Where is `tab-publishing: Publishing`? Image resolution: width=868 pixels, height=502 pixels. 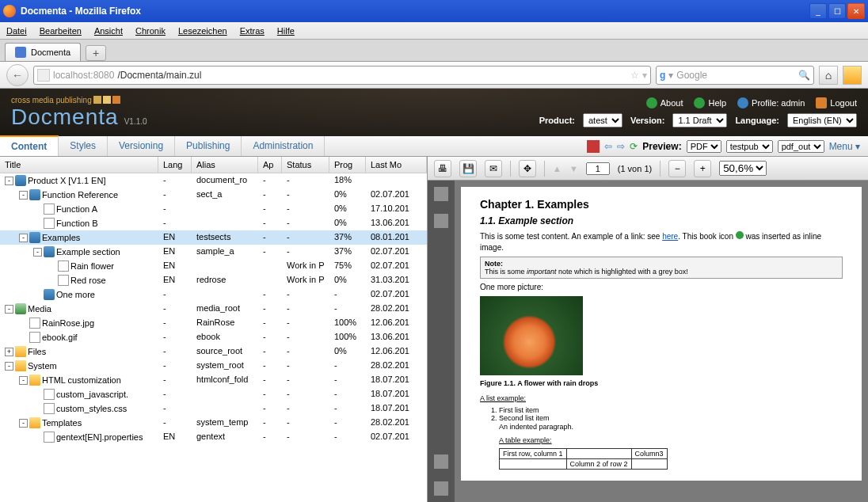 tab-publishing: Publishing is located at coordinates (208, 146).